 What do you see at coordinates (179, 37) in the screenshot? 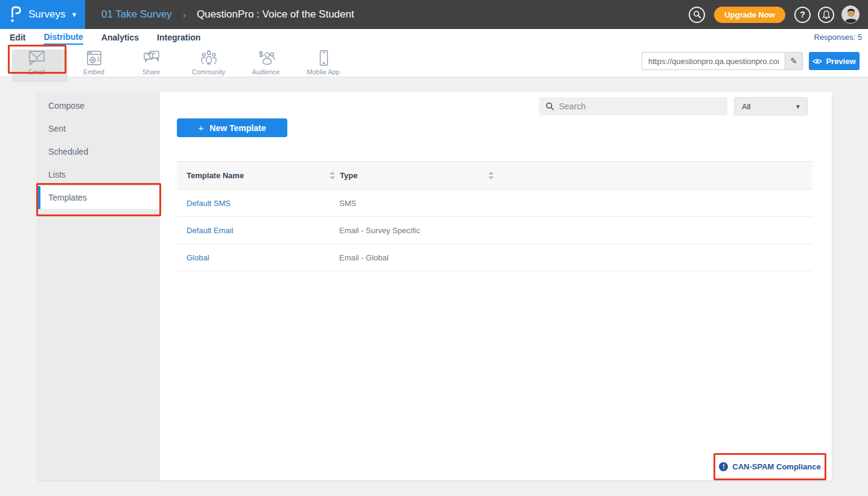
I see `tab-integration: Integration` at bounding box center [179, 37].